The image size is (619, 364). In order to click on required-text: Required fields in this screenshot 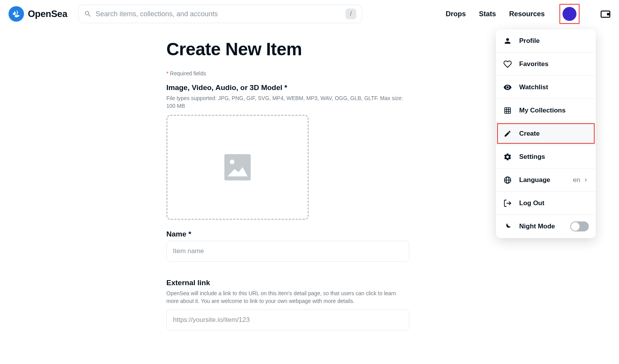, I will do `click(188, 73)`.